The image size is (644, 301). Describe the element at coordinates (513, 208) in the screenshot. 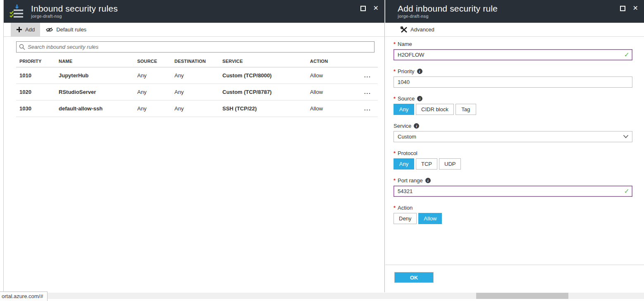

I see `action-label: * Action` at that location.